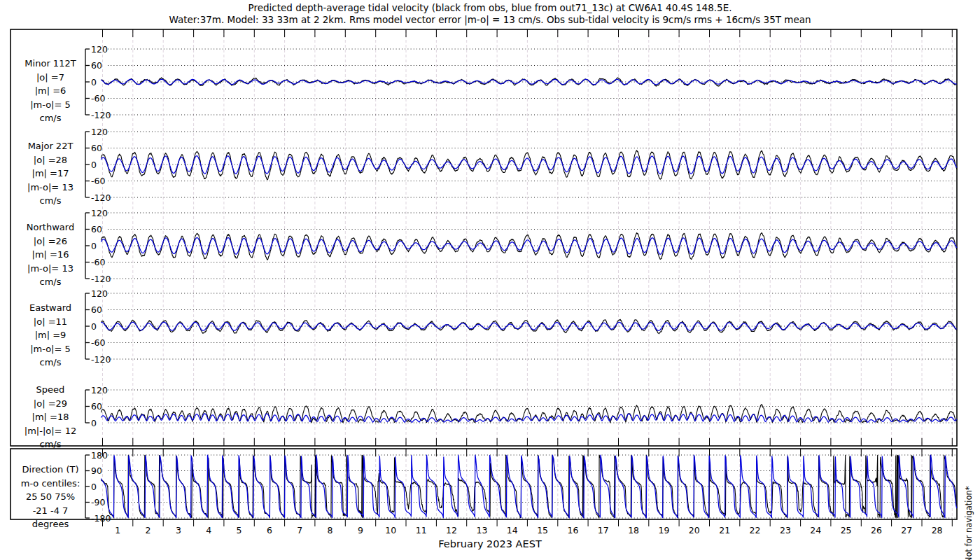 The height and width of the screenshot is (560, 980). I want to click on y-tick-label: 90, so click(97, 470).